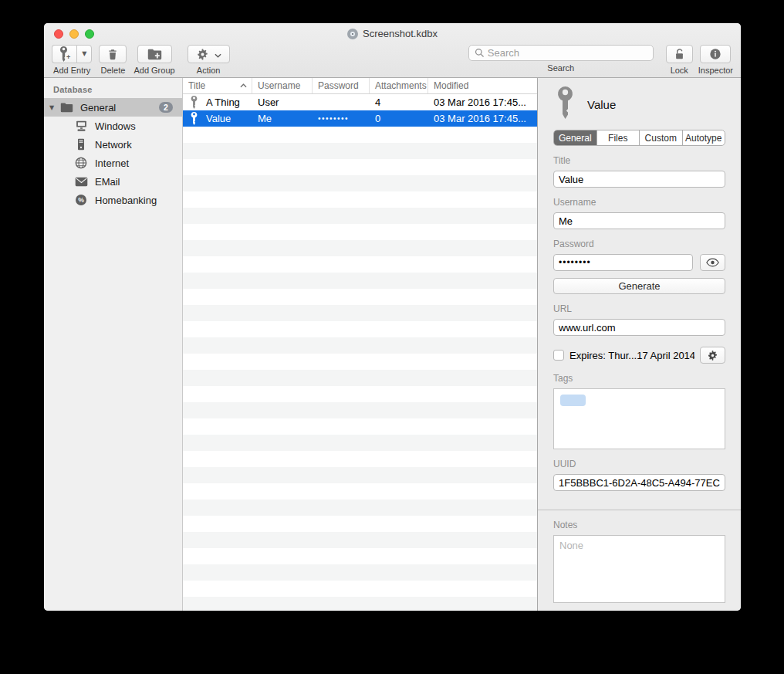 The height and width of the screenshot is (674, 784). What do you see at coordinates (113, 54) in the screenshot?
I see `trash-icon` at bounding box center [113, 54].